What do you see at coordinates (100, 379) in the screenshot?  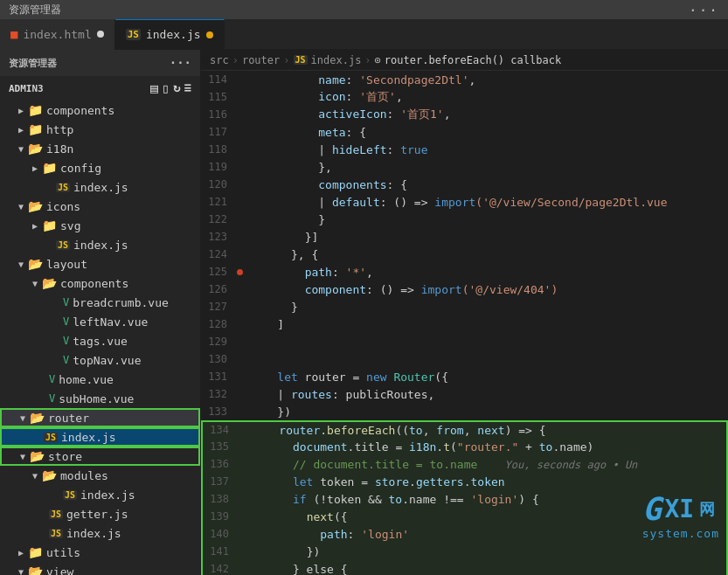 I see `tree-item-home: V home.vue` at bounding box center [100, 379].